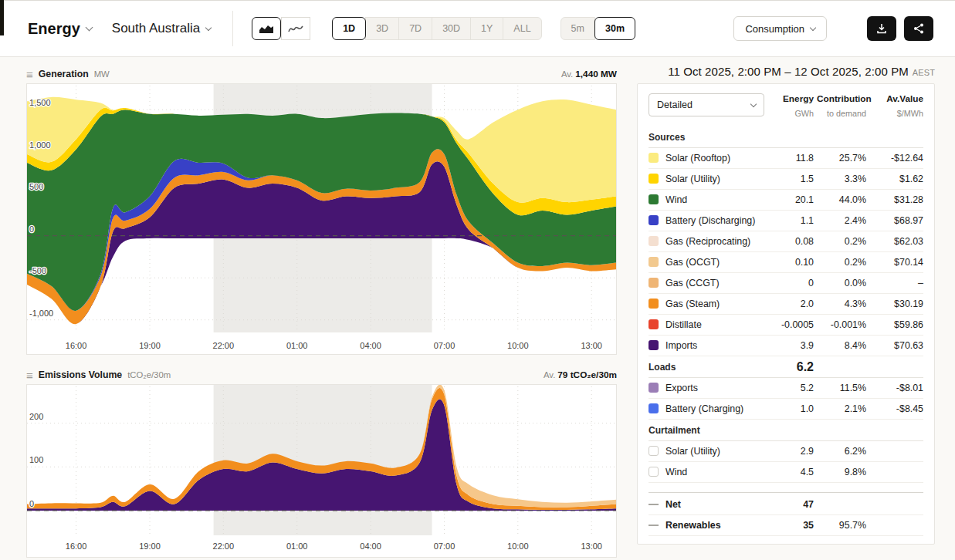 This screenshot has width=955, height=560. Describe the element at coordinates (786, 221) in the screenshot. I see `table-row: Battery (Discharging) 1.1 2.4% $68.97` at that location.